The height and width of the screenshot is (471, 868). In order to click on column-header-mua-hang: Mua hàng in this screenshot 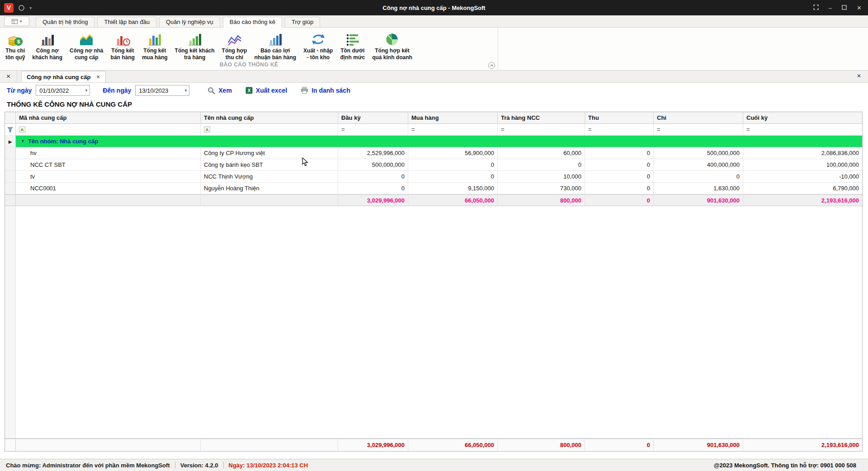, I will do `click(453, 118)`.